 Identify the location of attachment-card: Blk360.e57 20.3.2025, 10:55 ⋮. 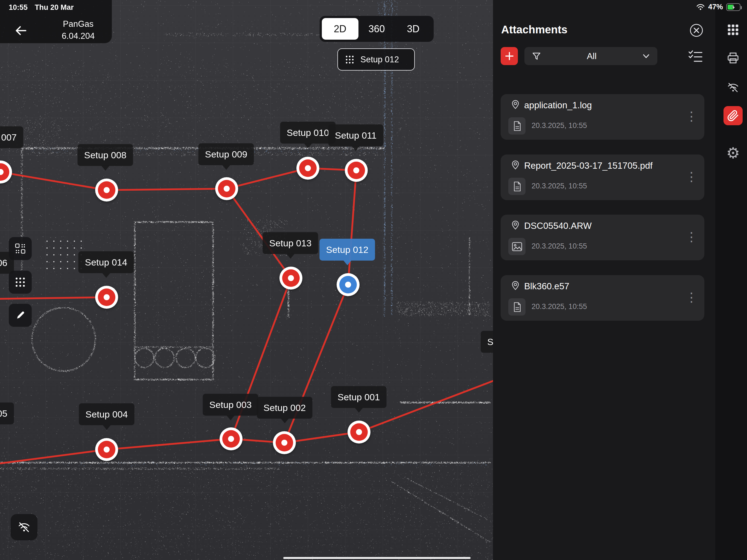
(602, 298).